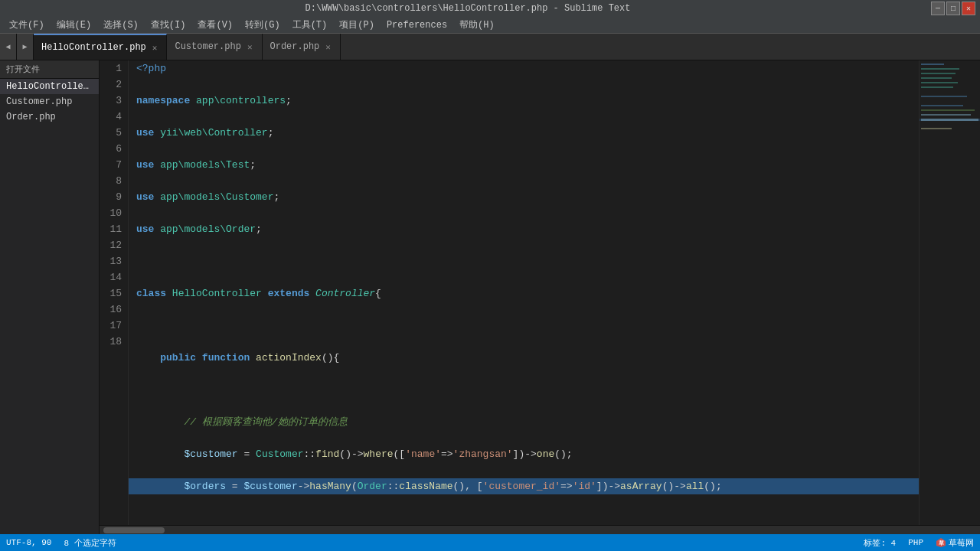 This screenshot has height=551, width=980. What do you see at coordinates (250, 47) in the screenshot?
I see `tab-customer-close: ✕` at bounding box center [250, 47].